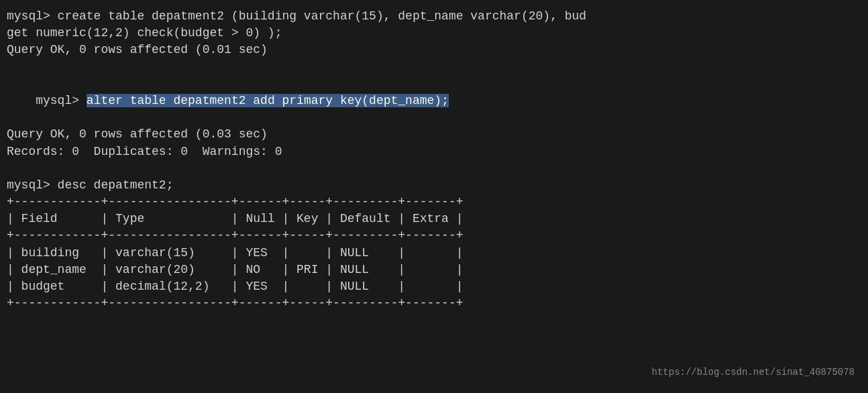  Describe the element at coordinates (434, 34) in the screenshot. I see `line-create-table-2: get numeric(12,2) check(budget > 0) );` at that location.